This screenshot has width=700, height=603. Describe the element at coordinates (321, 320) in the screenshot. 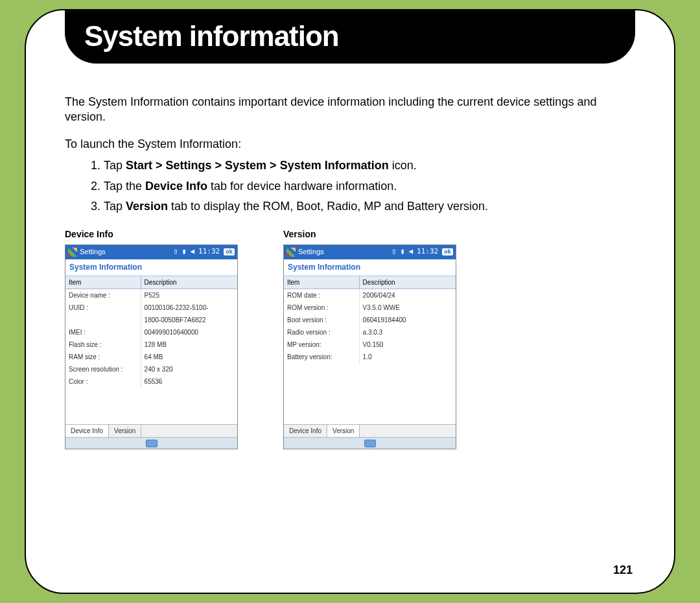

I see `cell-item: Boot version :` at that location.